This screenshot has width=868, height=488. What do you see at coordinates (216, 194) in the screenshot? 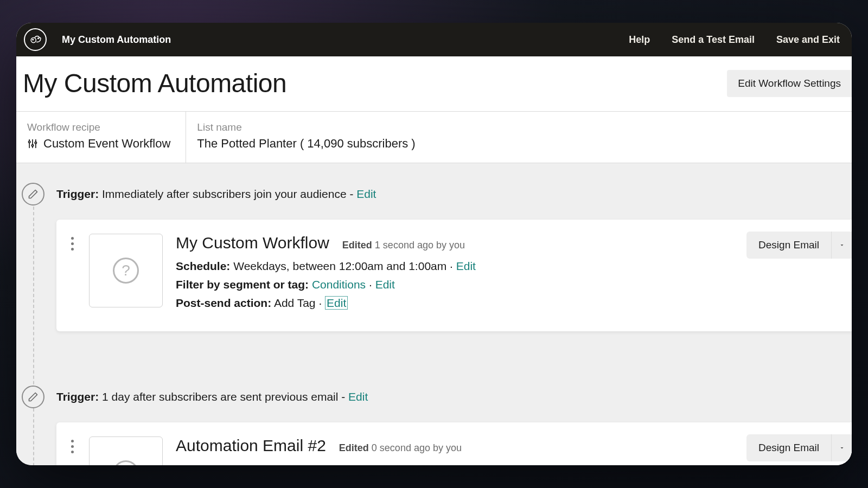
I see `trigger-text: Trigger: Immediately after subscribers j…` at bounding box center [216, 194].